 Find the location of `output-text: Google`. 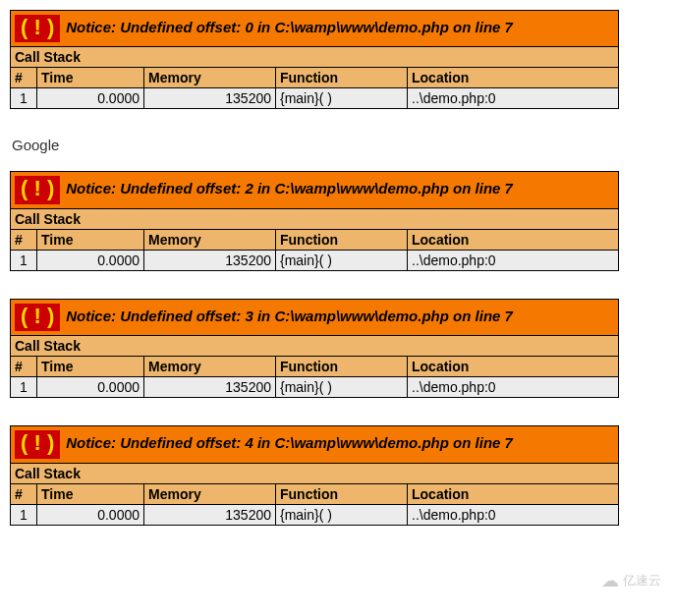

output-text: Google is located at coordinates (338, 145).